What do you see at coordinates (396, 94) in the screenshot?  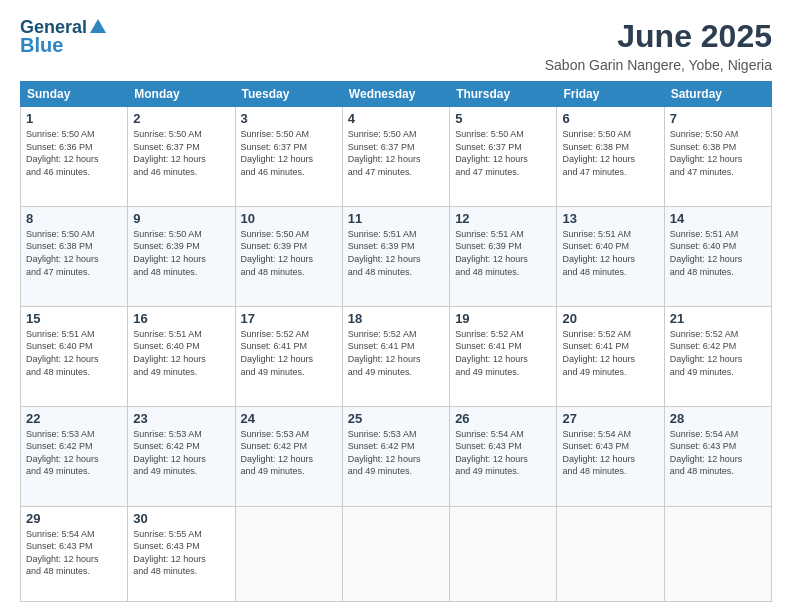 I see `calendar-header-row: Sunday Monday Tuesday Wednesday Thursday…` at bounding box center [396, 94].